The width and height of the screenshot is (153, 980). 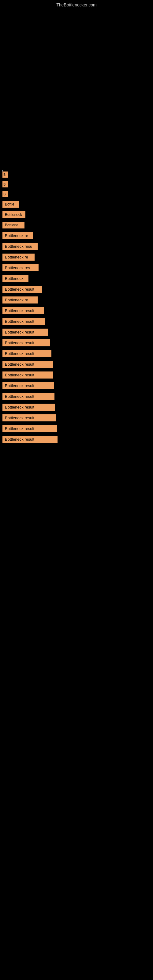 What do you see at coordinates (76, 225) in the screenshot?
I see `list-item: Bottlene` at bounding box center [76, 225].